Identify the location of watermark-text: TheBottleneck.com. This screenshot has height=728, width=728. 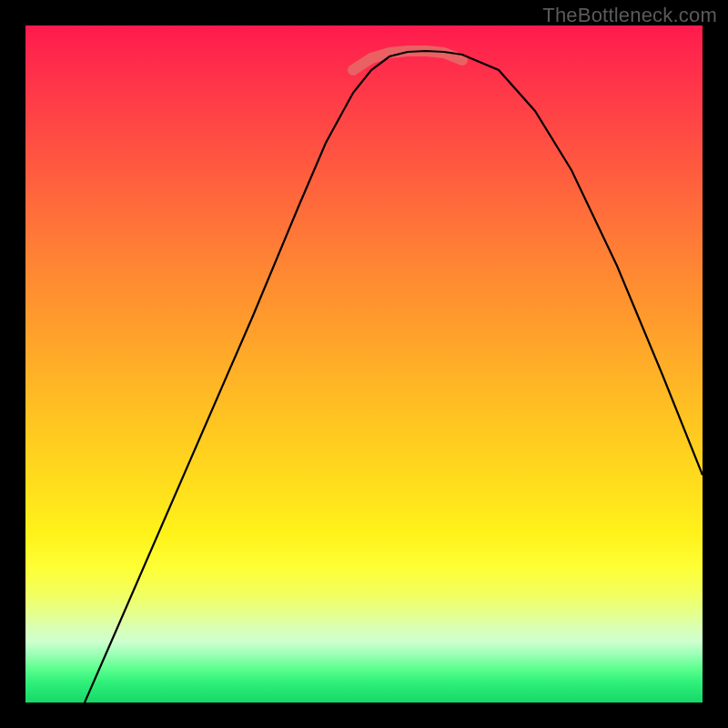
(630, 15).